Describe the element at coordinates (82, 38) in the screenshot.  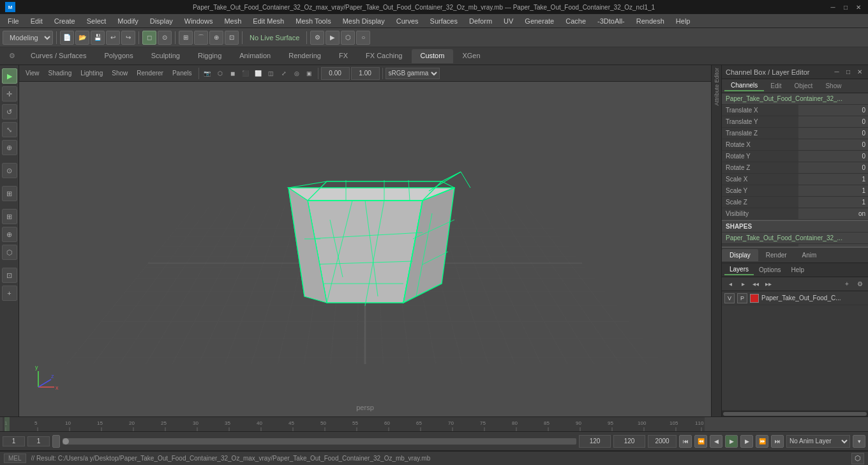
I see `open-scene-button: 📂` at that location.